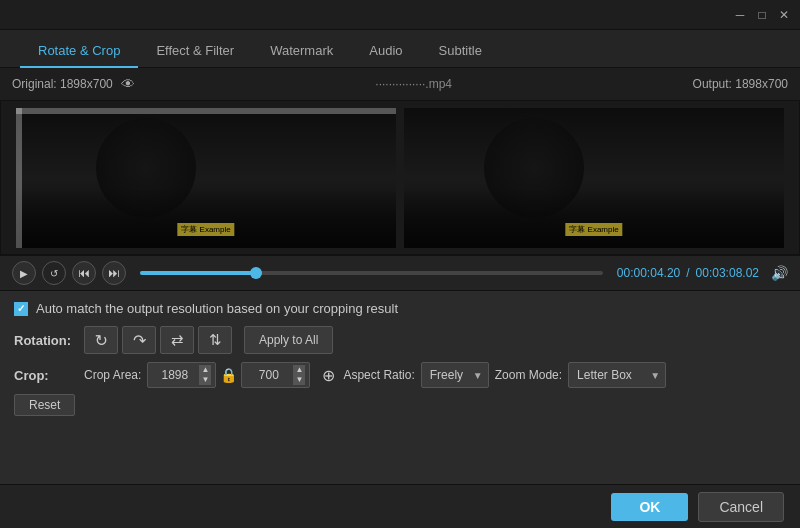 This screenshot has width=800, height=528. I want to click on rotation-label: Rotation:, so click(49, 340).